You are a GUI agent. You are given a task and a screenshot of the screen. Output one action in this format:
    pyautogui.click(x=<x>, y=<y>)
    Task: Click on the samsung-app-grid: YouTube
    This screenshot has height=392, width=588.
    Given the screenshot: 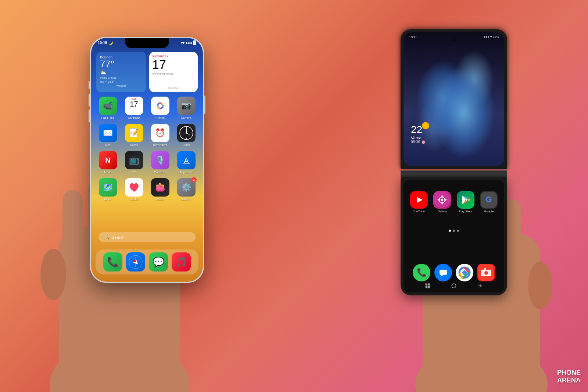 What is the action you would take?
    pyautogui.click(x=454, y=205)
    